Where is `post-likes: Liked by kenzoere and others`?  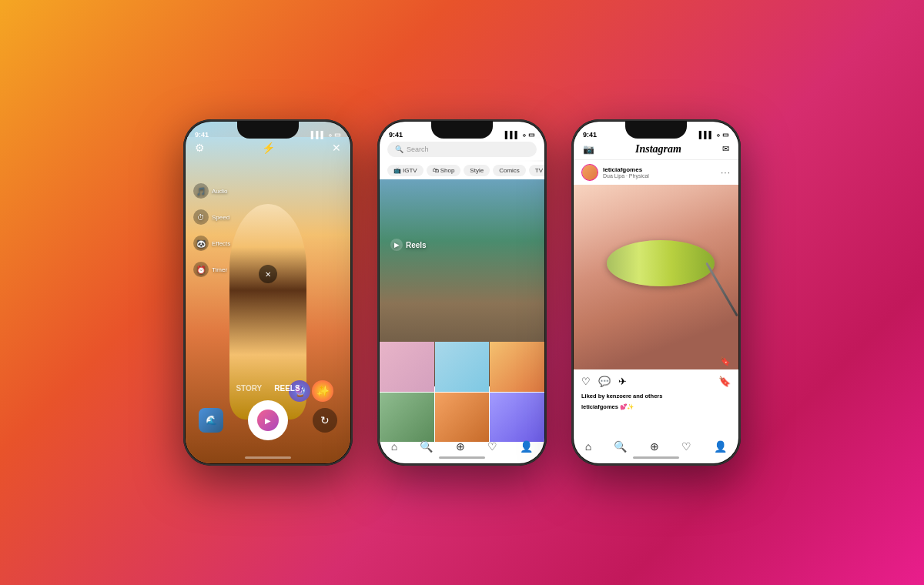 post-likes: Liked by kenzoere and others is located at coordinates (656, 396).